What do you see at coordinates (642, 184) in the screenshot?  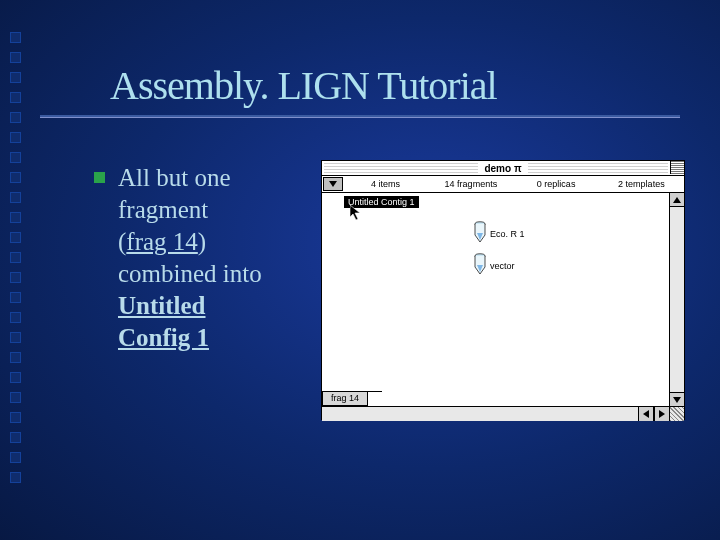 I see `status-templates: 2 templates` at bounding box center [642, 184].